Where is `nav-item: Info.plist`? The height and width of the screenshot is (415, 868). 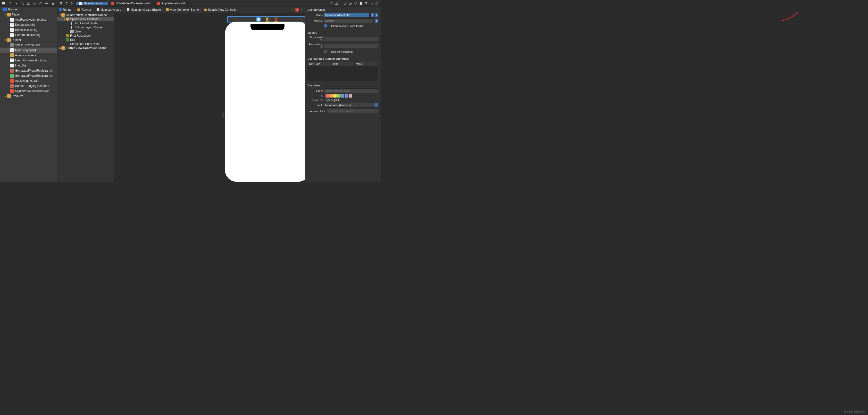
nav-item: Info.plist is located at coordinates (28, 65).